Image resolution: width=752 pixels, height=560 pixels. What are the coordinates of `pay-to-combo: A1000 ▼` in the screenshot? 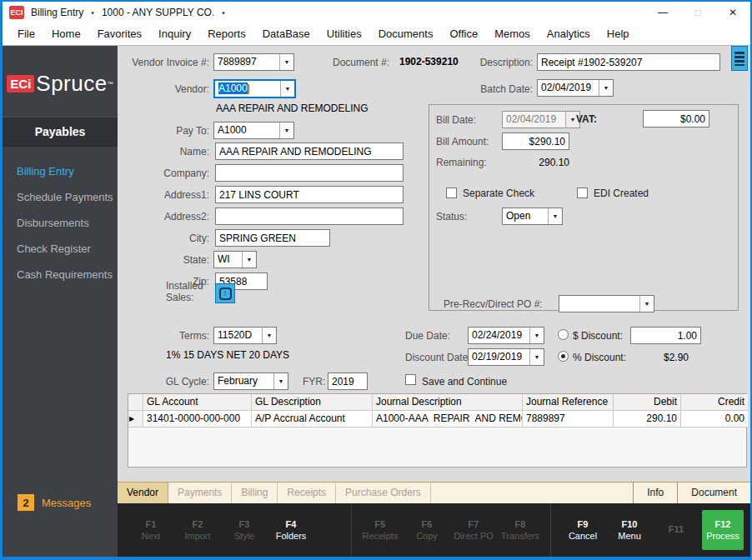 It's located at (253, 130).